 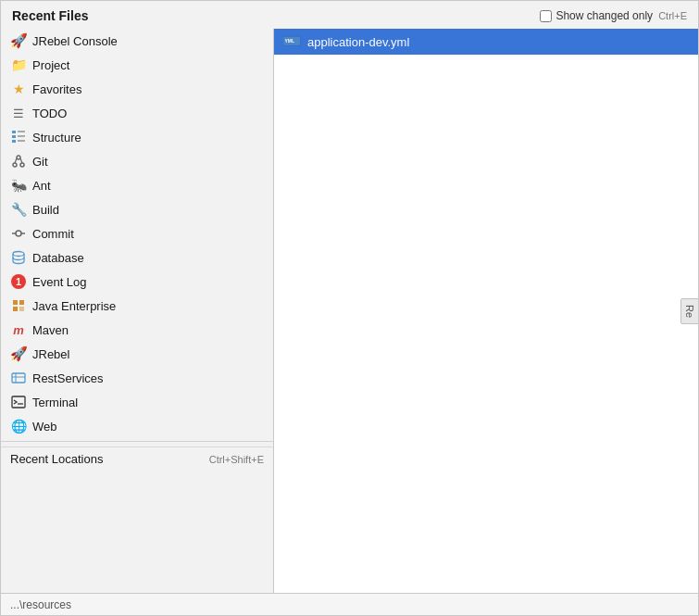 I want to click on show-changed-only-checkbox, so click(x=546, y=17).